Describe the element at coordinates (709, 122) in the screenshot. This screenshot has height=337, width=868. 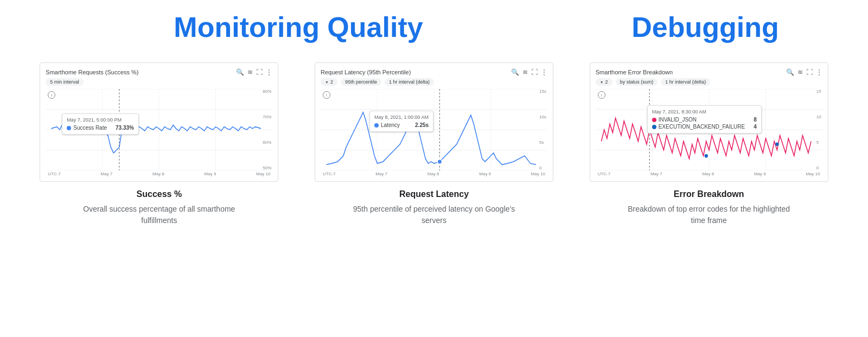
I see `error-breakdown-chart-box: Smarthome Error Breakdown 🔍 ≋ ⛶ ⋮ 2 by s…` at that location.